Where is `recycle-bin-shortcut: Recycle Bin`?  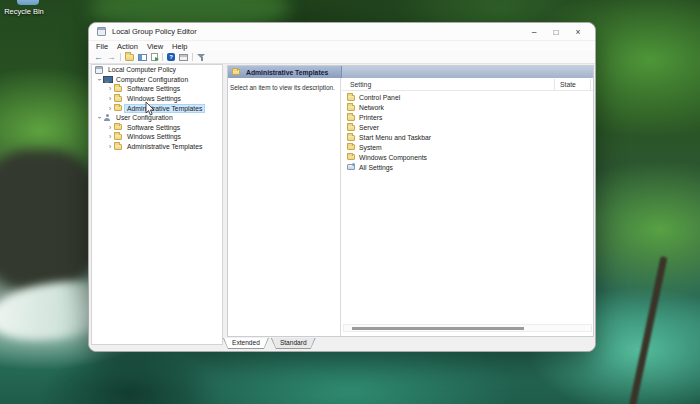 recycle-bin-shortcut: Recycle Bin is located at coordinates (31, 11).